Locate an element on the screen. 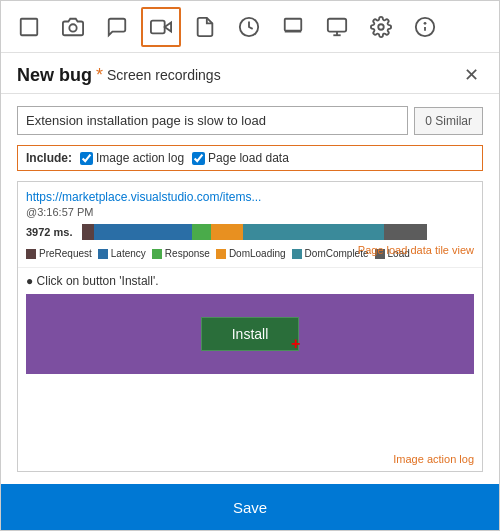 The height and width of the screenshot is (531, 500). latency-label: Latency is located at coordinates (128, 254).